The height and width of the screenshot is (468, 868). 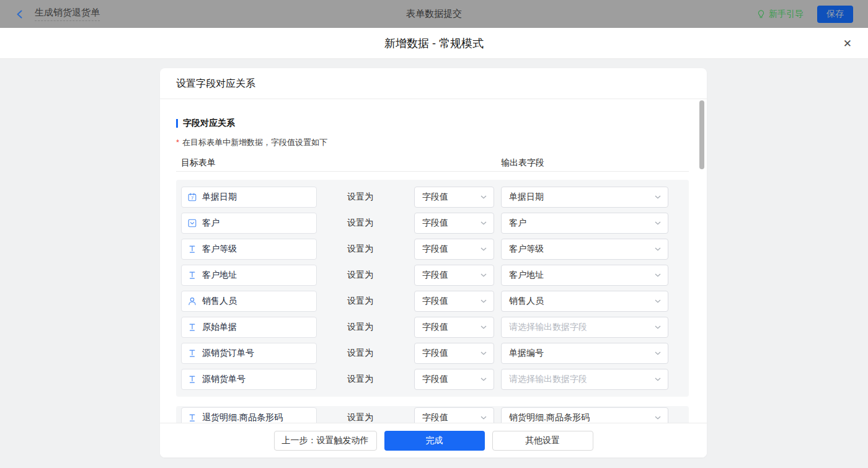 What do you see at coordinates (242, 418) in the screenshot?
I see `target-field-label: 退货明细.商品条形码` at bounding box center [242, 418].